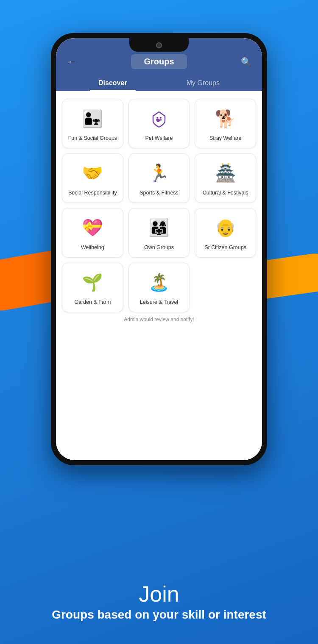 The height and width of the screenshot is (644, 318). I want to click on group-card-sports-fitness: 🏃 Sports & Fitness, so click(159, 178).